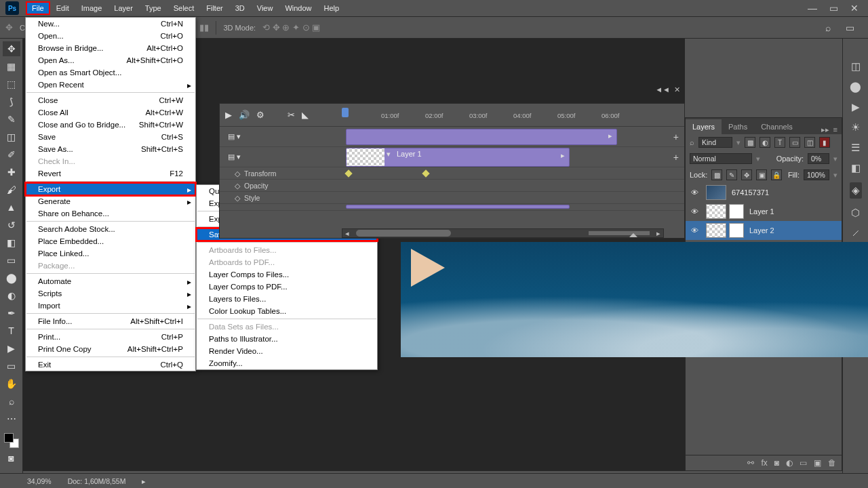 The image size is (868, 488). I want to click on menu-filter: Filter, so click(214, 8).